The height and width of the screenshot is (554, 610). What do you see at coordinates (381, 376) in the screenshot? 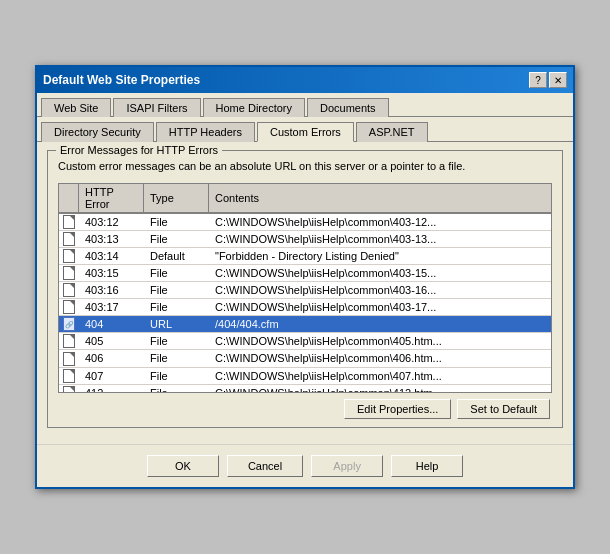
I see `contents-cell: C:\WINDOWS\help\iisHelp\common\407.htm..…` at bounding box center [381, 376].